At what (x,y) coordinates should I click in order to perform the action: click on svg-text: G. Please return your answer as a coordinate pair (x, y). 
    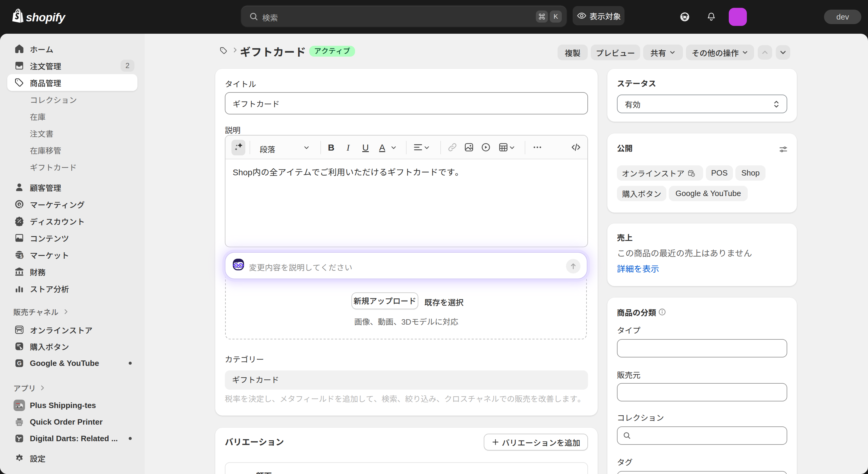
    Looking at the image, I should click on (19, 363).